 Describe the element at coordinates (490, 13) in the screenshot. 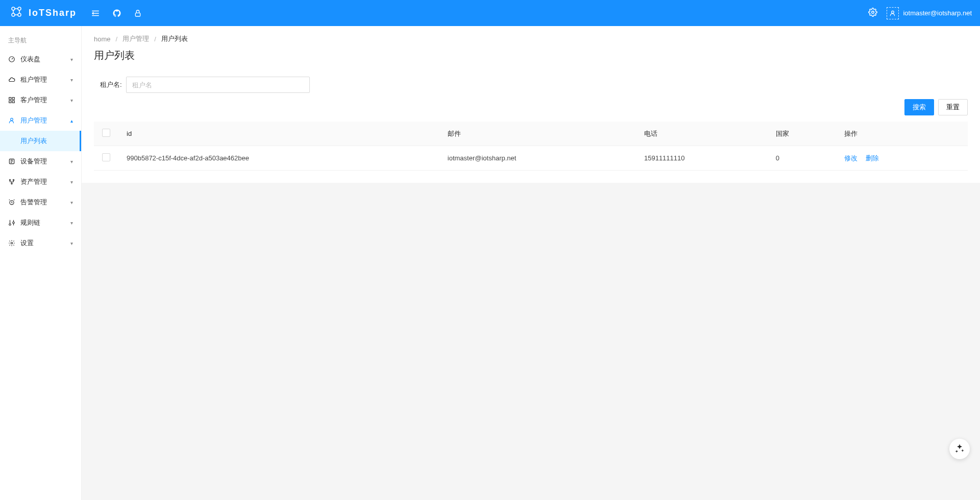

I see `app-header: IoTSharp iotmaster@iotsharp.net` at that location.